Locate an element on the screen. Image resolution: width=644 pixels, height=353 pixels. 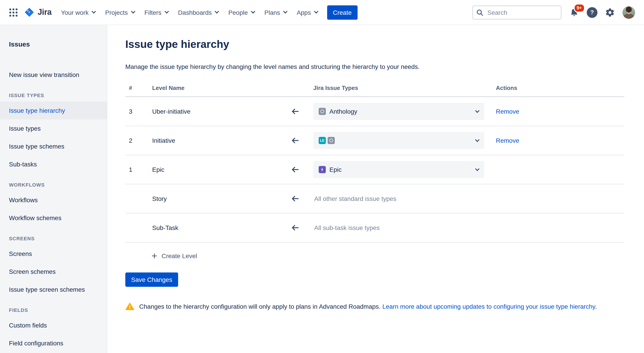
column-header-number: # is located at coordinates (139, 88).